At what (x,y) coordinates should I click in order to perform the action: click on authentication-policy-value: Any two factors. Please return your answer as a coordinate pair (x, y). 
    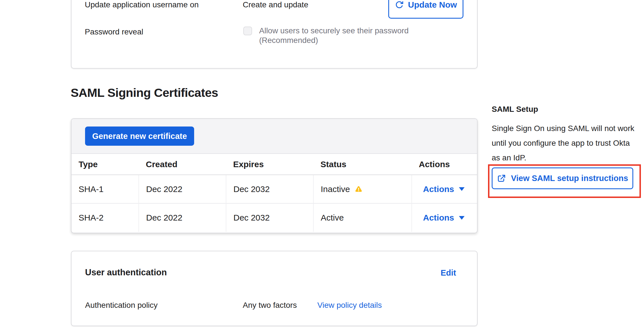
    Looking at the image, I should click on (270, 305).